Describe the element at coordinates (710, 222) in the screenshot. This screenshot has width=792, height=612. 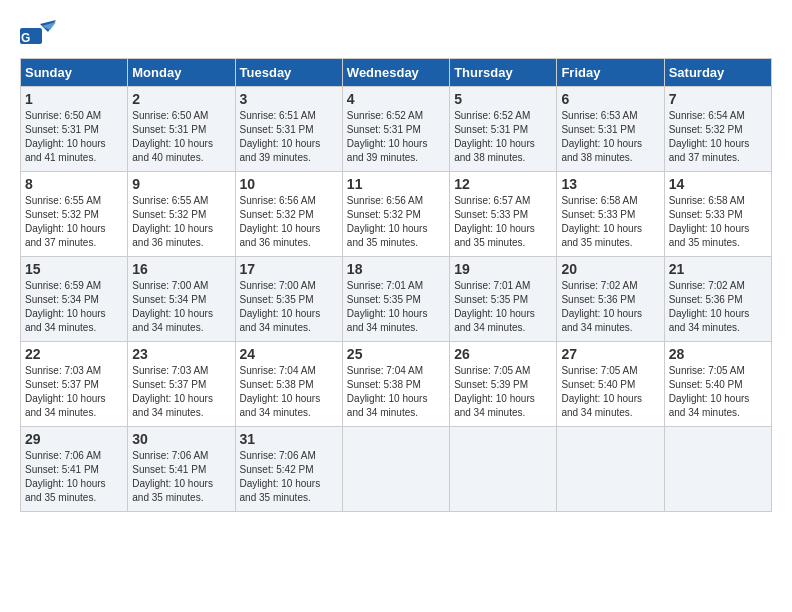
I see `day-info: Sunrise: 6:58 AMSunset: 5:33 PMDaylight:…` at that location.